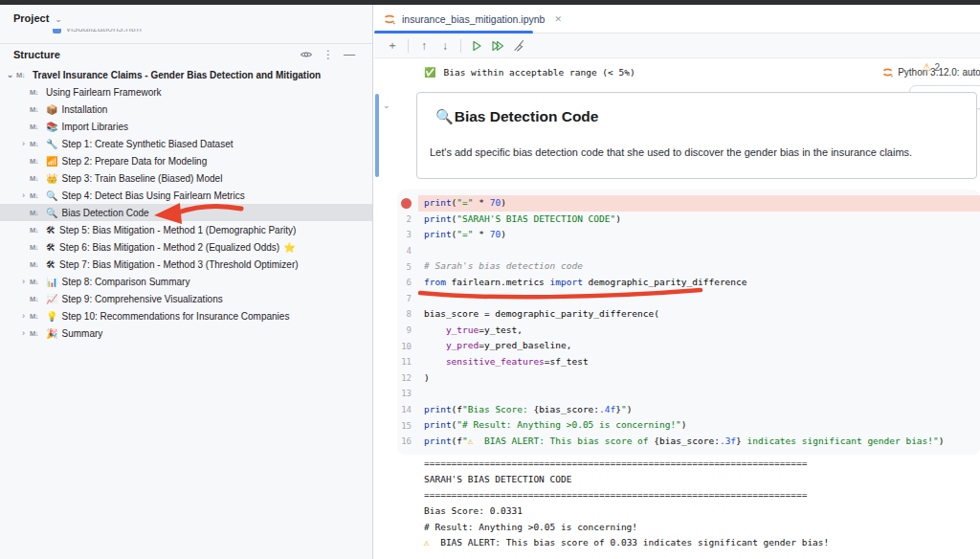 Image resolution: width=980 pixels, height=559 pixels. What do you see at coordinates (187, 75) in the screenshot?
I see `structure-tree-item: ⌄M↓Travel Insurance Claims - Gender Bias…` at bounding box center [187, 75].